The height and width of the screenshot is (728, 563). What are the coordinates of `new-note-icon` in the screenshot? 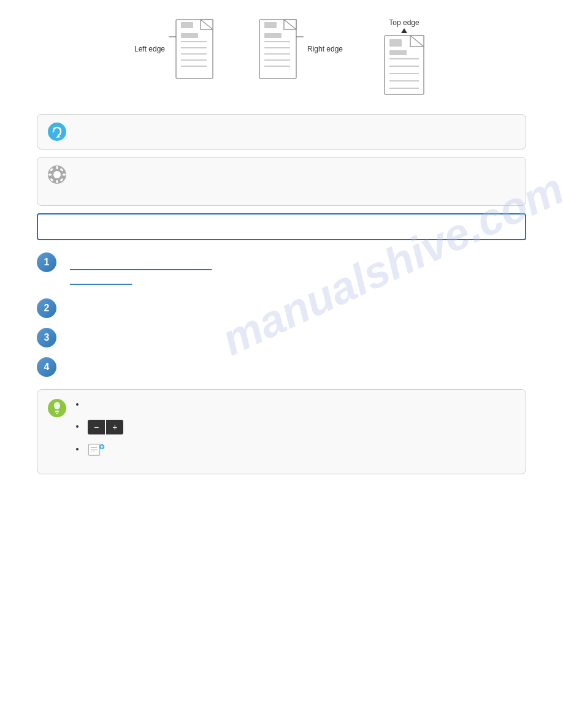 It's located at (96, 450).